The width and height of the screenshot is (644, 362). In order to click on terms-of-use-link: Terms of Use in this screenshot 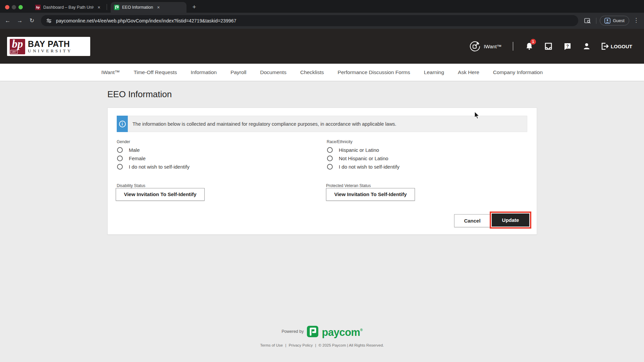, I will do `click(271, 345)`.